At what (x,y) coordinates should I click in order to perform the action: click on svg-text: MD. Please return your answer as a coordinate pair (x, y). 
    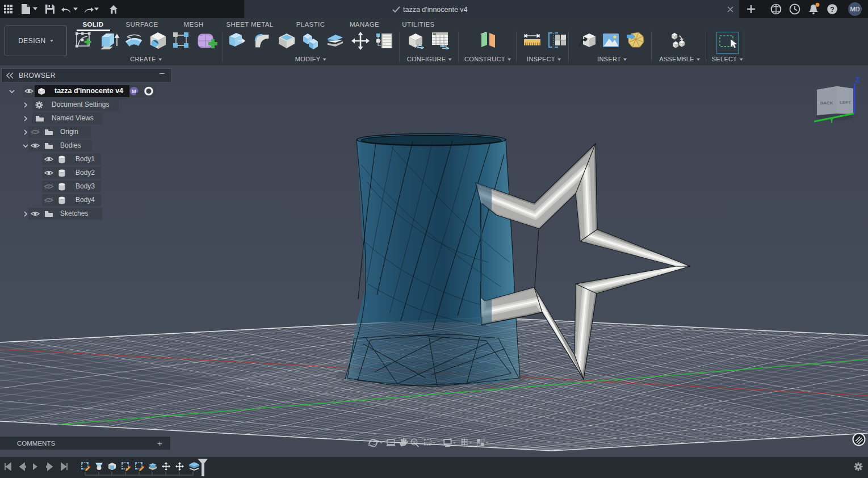
    Looking at the image, I should click on (855, 9).